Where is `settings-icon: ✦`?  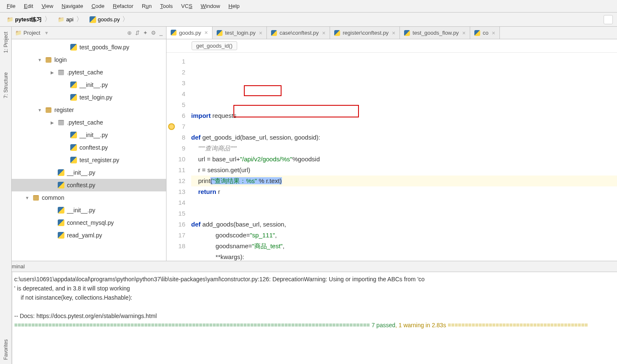 settings-icon: ✦ is located at coordinates (146, 33).